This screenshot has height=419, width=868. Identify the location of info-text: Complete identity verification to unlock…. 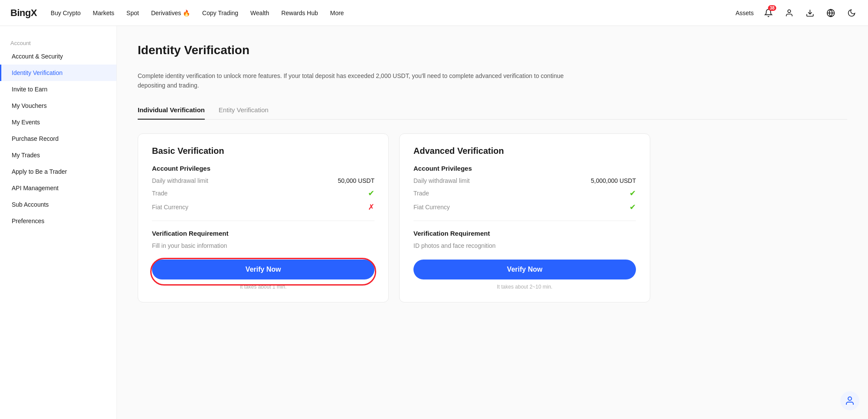
(354, 81).